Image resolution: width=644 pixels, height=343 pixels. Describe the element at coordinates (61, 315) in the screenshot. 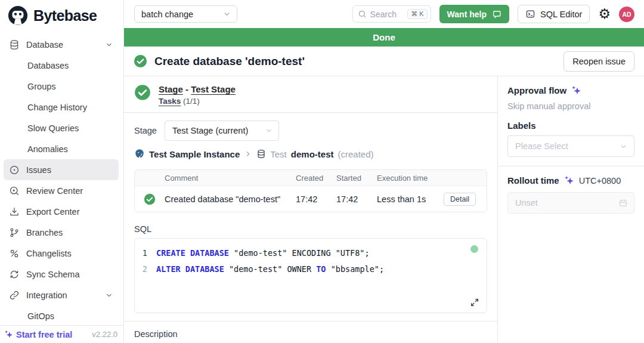

I see `sidebar-item-gitops: GitOps` at that location.